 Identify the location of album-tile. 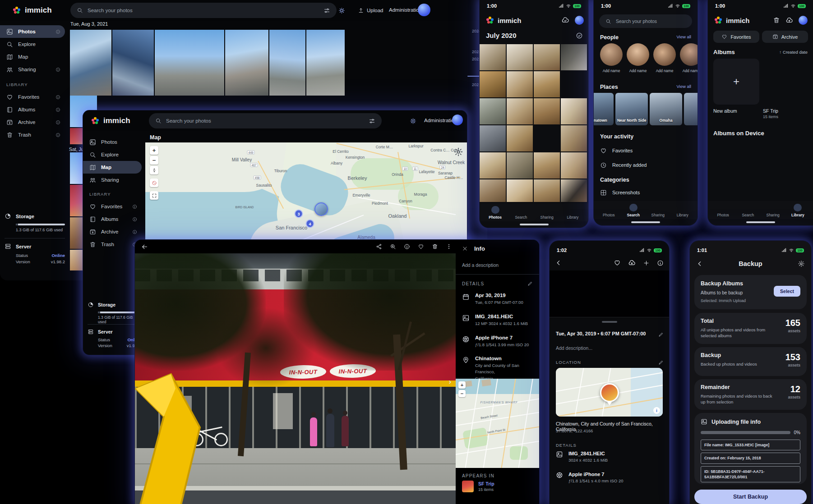
(786, 82).